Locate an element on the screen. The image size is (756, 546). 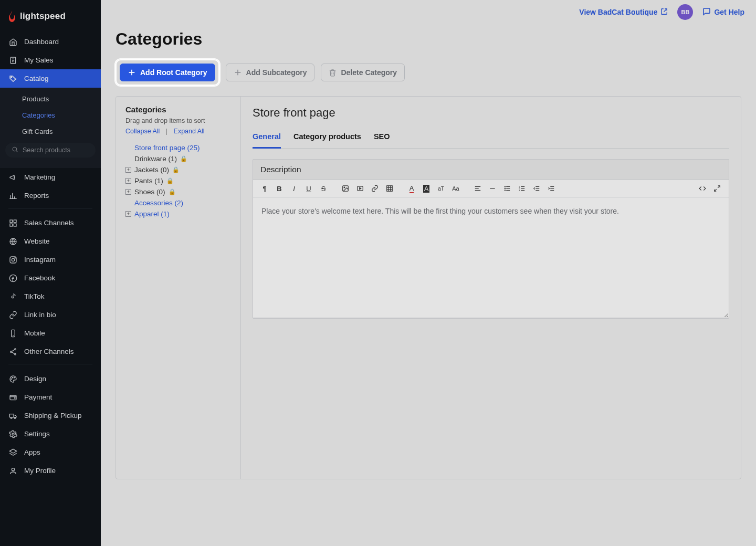
tree-item: +Jackets (0) 🔒 is located at coordinates (178, 170).